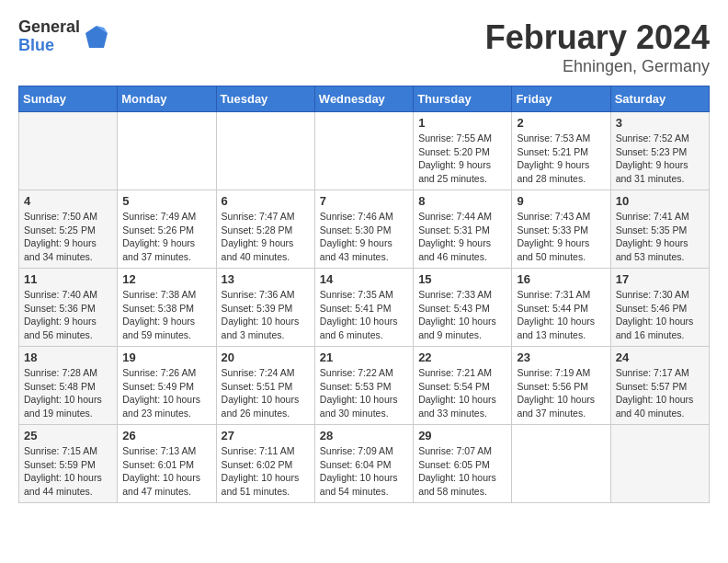 The width and height of the screenshot is (728, 563). What do you see at coordinates (68, 280) in the screenshot?
I see `day-number: 11` at bounding box center [68, 280].